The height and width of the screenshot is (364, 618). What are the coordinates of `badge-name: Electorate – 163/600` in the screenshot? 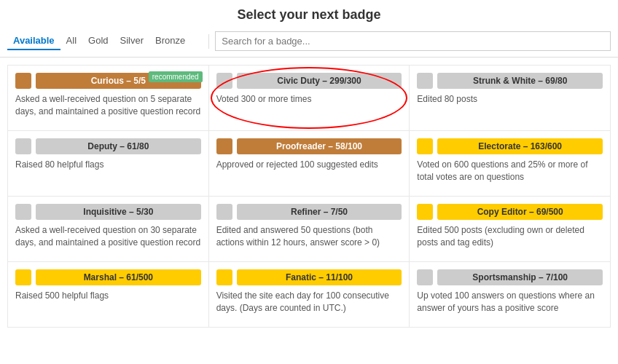 It's located at (520, 146).